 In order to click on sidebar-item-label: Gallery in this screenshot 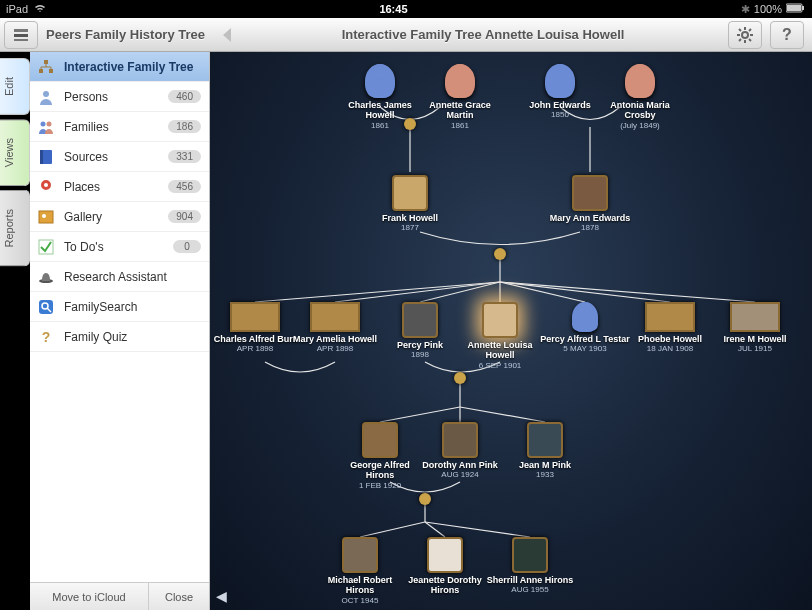, I will do `click(112, 217)`.